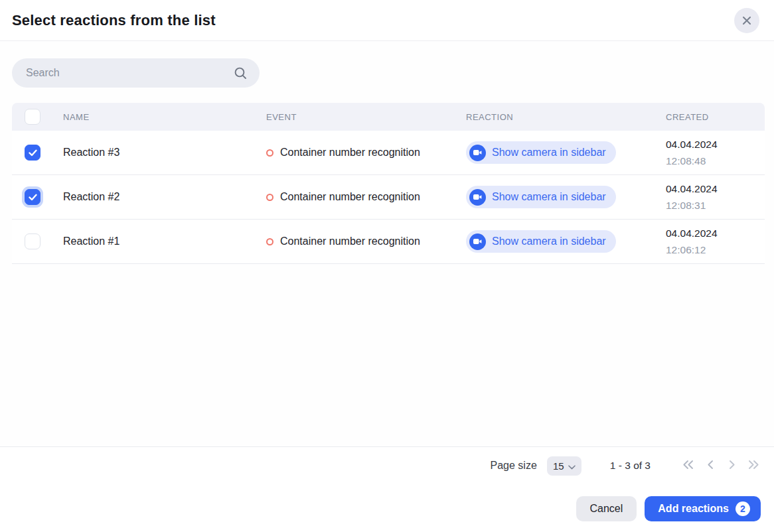  What do you see at coordinates (130, 73) in the screenshot?
I see `search-input` at bounding box center [130, 73].